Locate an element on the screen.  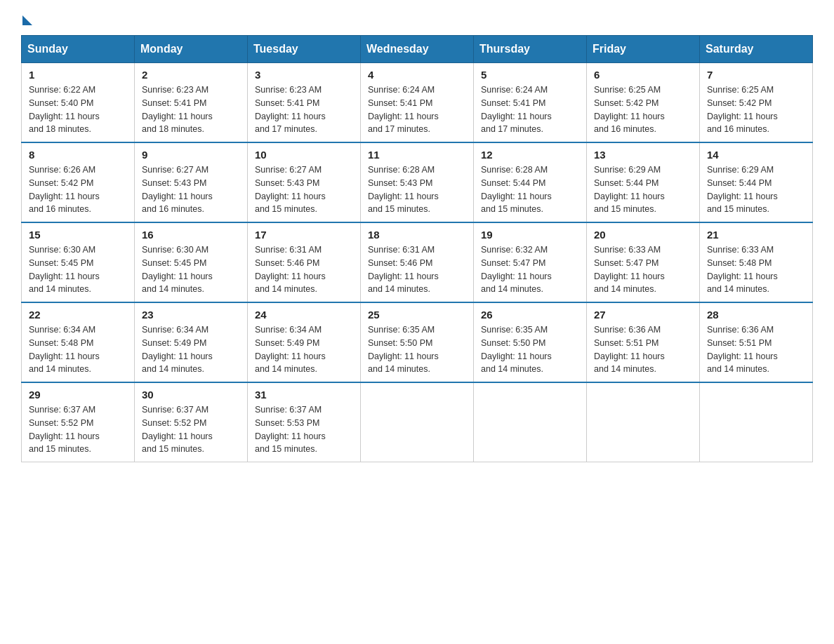
day-info: Sunrise: 6:24 AMSunset: 5:41 PMDaylight:… is located at coordinates (417, 109).